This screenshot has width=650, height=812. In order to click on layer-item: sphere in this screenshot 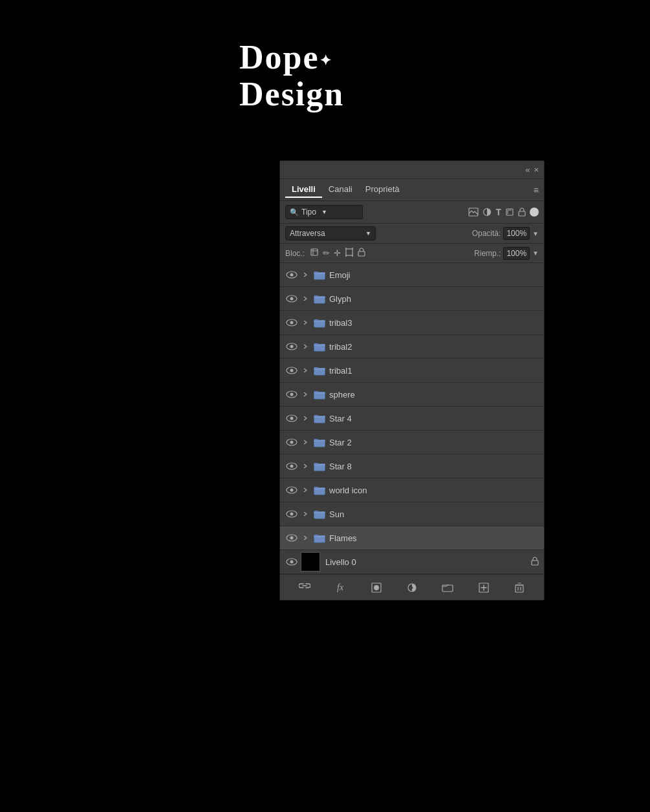, I will do `click(412, 394)`.